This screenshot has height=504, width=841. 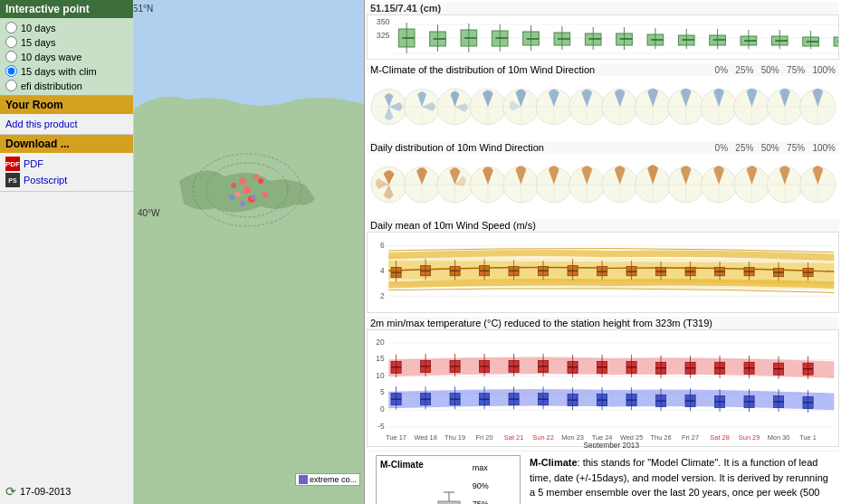 What do you see at coordinates (775, 71) in the screenshot?
I see `wind-dir-mclim-pct: 0% 25% 50% 75% 100%` at bounding box center [775, 71].